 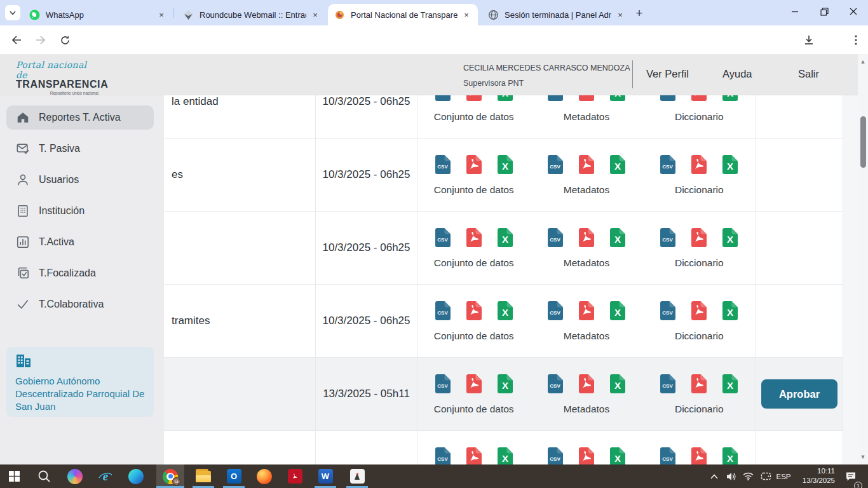 I want to click on entity-card: Gobierno Autónomo Descentralizado Parroq…, so click(x=80, y=382).